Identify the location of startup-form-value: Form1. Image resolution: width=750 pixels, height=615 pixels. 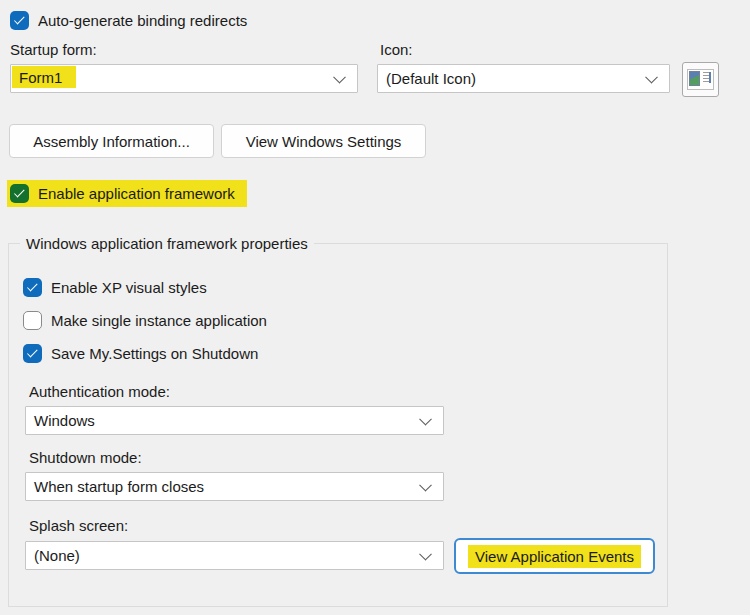
(44, 77).